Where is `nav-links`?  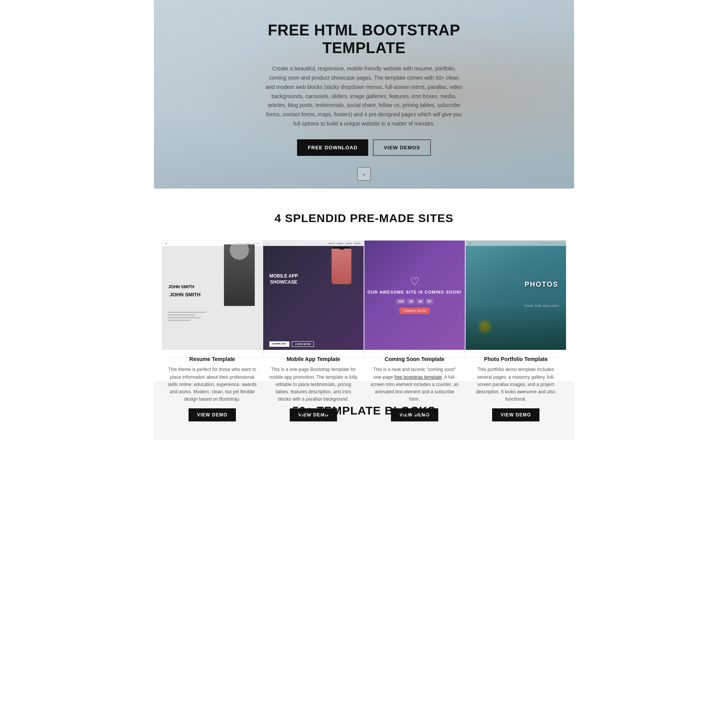
nav-links is located at coordinates (247, 243).